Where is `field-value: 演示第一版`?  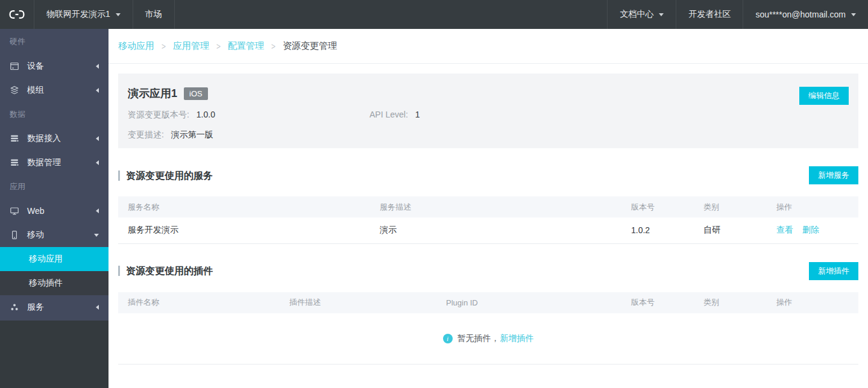 field-value: 演示第一版 is located at coordinates (192, 134).